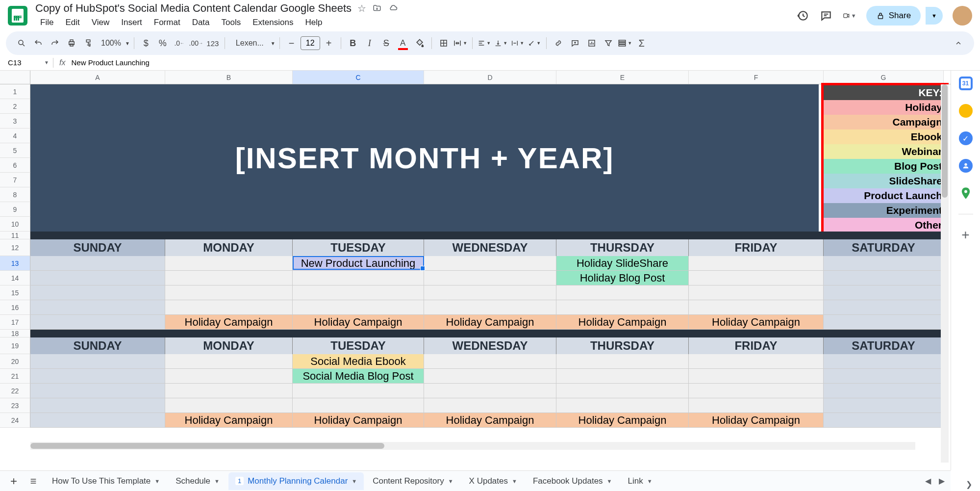 Image resolution: width=980 pixels, height=491 pixels. Describe the element at coordinates (47, 23) in the screenshot. I see `menu-file: File` at that location.